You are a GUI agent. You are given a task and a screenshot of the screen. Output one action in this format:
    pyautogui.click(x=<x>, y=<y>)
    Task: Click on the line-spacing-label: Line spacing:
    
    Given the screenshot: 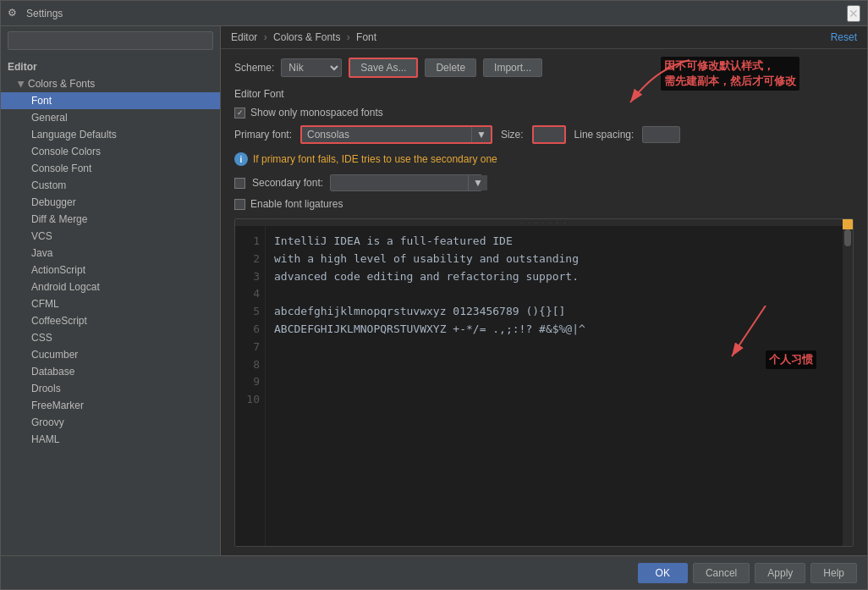 What is the action you would take?
    pyautogui.click(x=604, y=135)
    